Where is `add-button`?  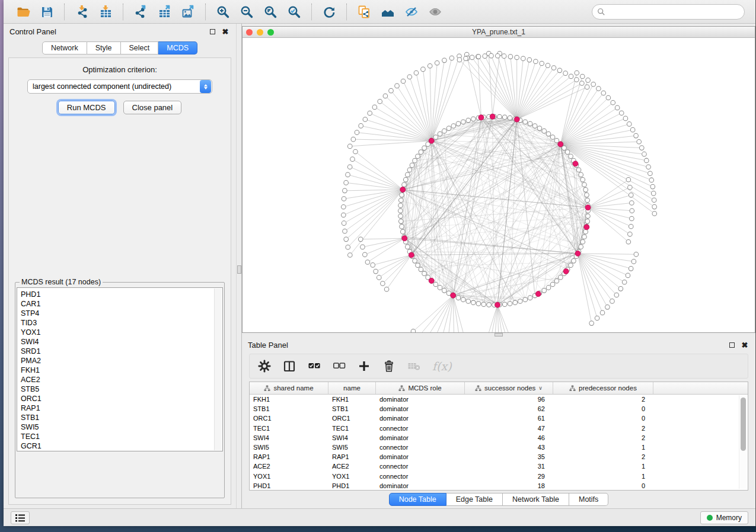
add-button is located at coordinates (364, 366).